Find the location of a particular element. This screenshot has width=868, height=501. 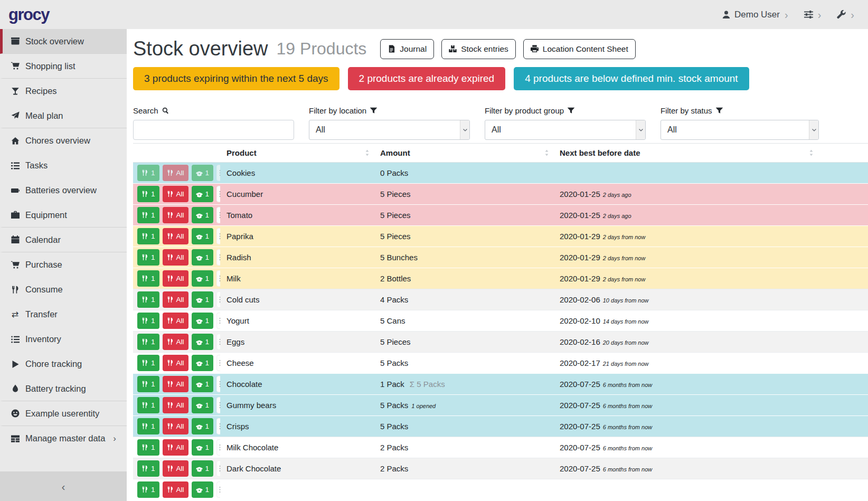

sidebar-item-example-userentity: Example userentity is located at coordinates (63, 414).